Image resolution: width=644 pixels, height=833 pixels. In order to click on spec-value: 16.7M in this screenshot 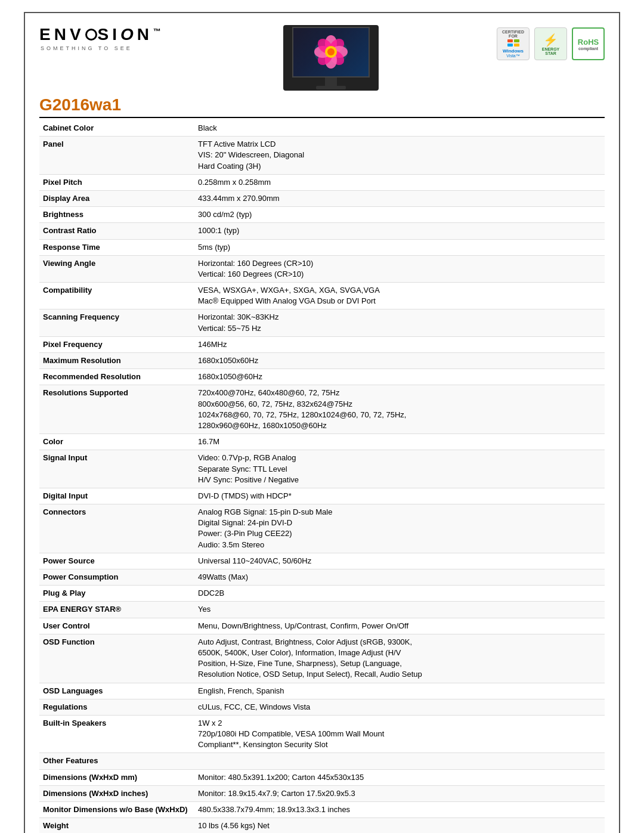, I will do `click(400, 442)`.